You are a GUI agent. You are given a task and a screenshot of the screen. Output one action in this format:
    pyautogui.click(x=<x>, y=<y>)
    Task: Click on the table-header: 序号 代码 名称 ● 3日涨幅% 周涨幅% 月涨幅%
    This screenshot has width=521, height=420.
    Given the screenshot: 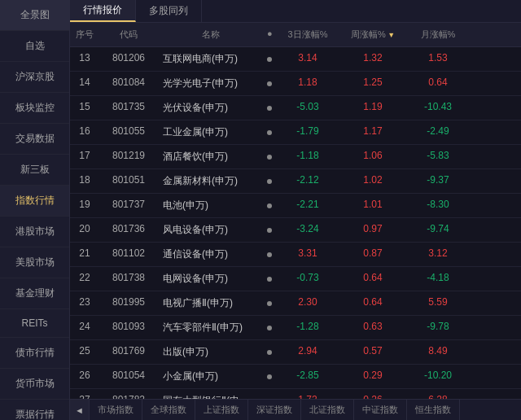 What is the action you would take?
    pyautogui.click(x=296, y=35)
    